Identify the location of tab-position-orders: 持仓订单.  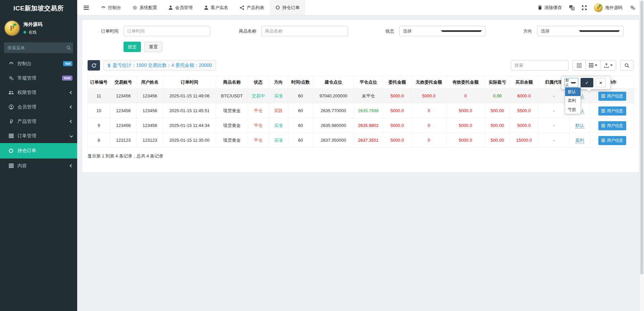
(288, 7).